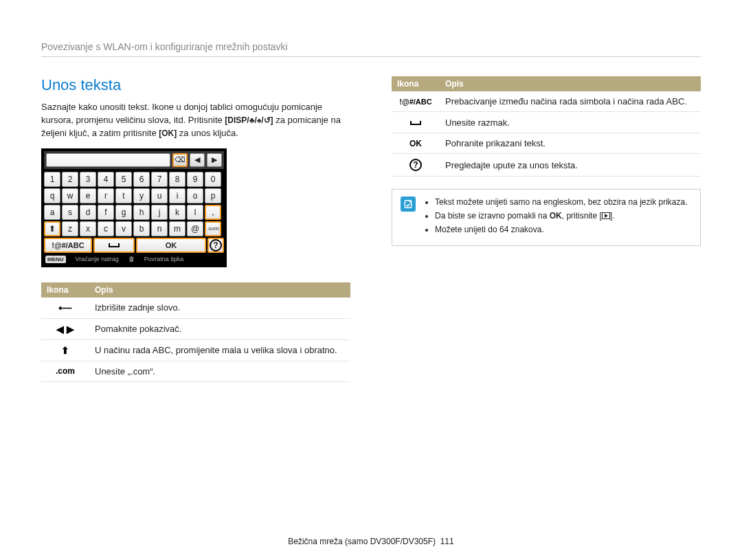 This screenshot has height=560, width=742. I want to click on key: n, so click(159, 229).